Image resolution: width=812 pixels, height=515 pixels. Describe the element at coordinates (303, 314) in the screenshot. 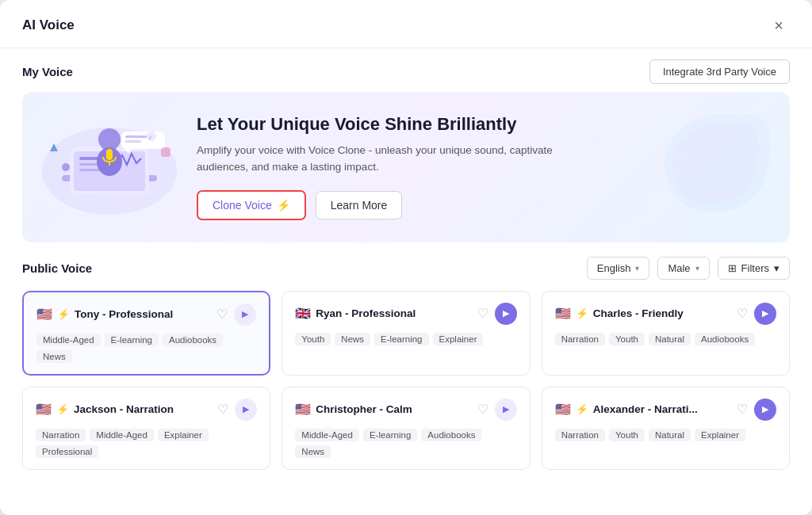

I see `flag-icon: 🇬🇧` at that location.